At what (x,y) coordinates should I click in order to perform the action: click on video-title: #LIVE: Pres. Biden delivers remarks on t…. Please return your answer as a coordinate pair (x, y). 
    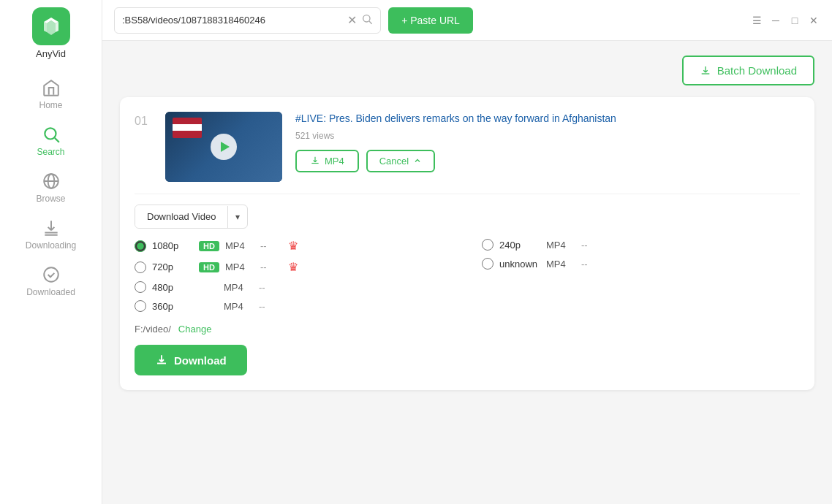
    Looking at the image, I should click on (548, 119).